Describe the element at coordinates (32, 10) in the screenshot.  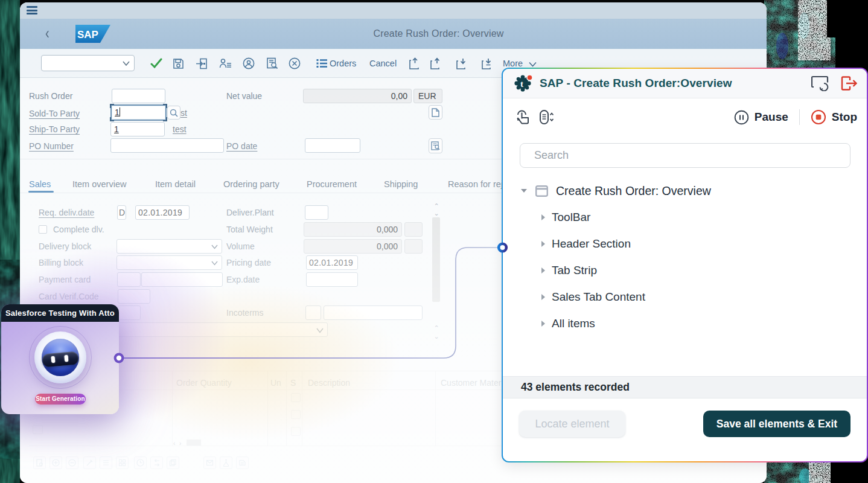
I see `hamburger-menu-icon` at that location.